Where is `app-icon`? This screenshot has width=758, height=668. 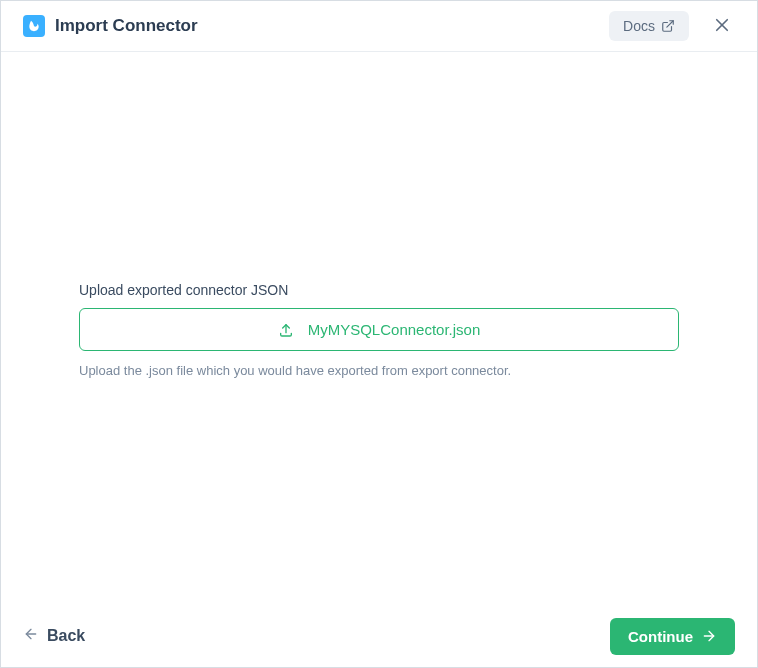
app-icon is located at coordinates (34, 26).